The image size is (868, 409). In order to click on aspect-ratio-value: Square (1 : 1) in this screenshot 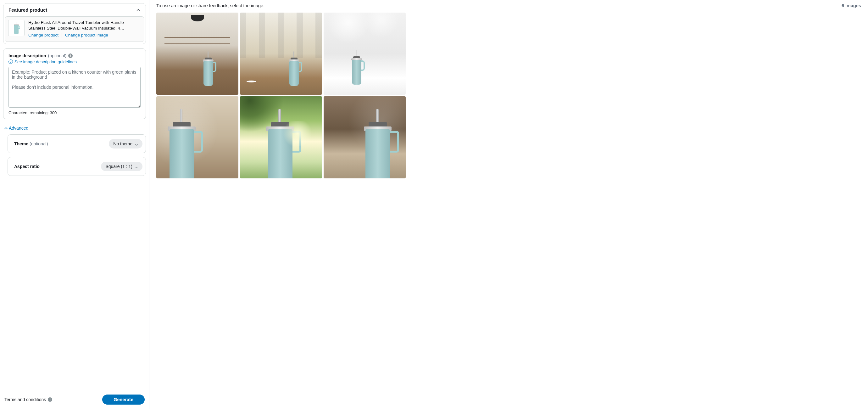, I will do `click(119, 167)`.